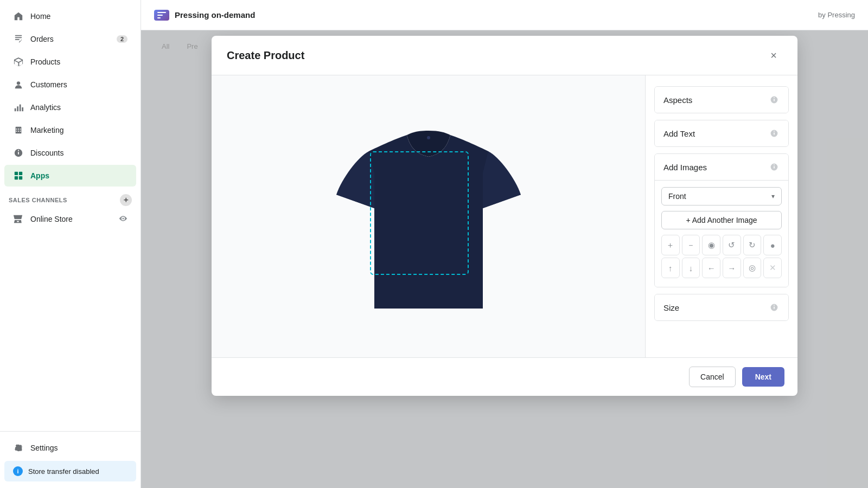 The width and height of the screenshot is (868, 488). Describe the element at coordinates (732, 245) in the screenshot. I see `rotate-left-button: ↺` at that location.